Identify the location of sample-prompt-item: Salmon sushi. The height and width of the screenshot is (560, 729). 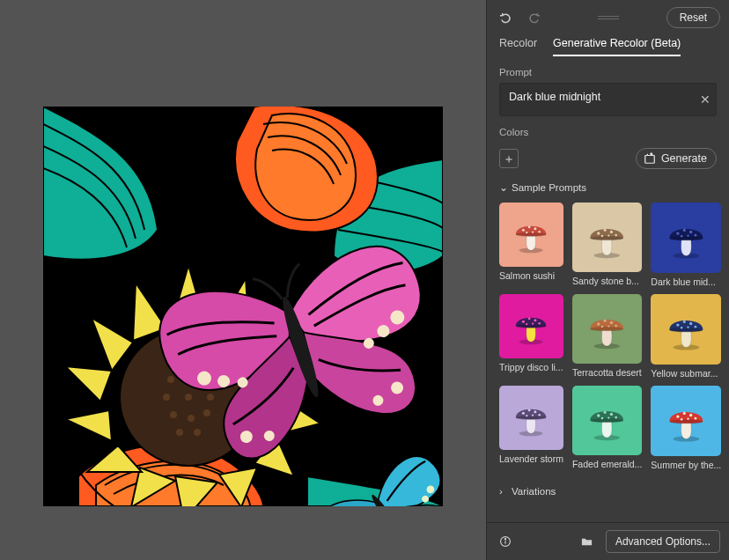
(532, 245).